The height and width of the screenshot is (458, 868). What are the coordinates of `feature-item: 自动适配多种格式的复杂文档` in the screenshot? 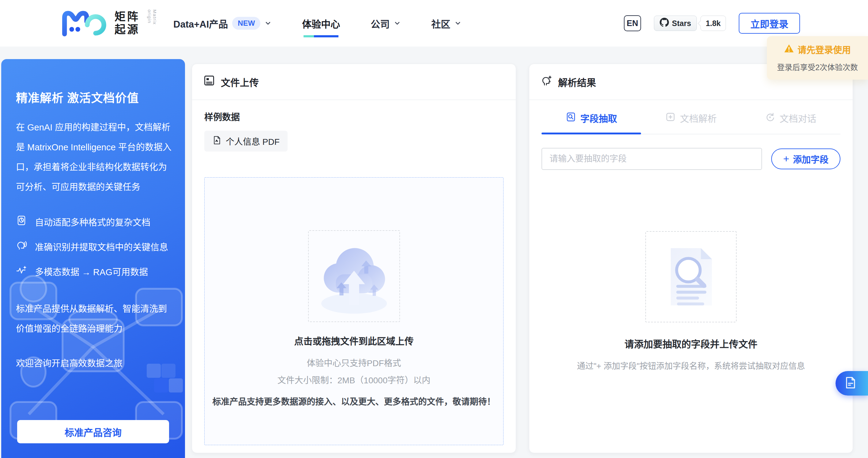 It's located at (94, 222).